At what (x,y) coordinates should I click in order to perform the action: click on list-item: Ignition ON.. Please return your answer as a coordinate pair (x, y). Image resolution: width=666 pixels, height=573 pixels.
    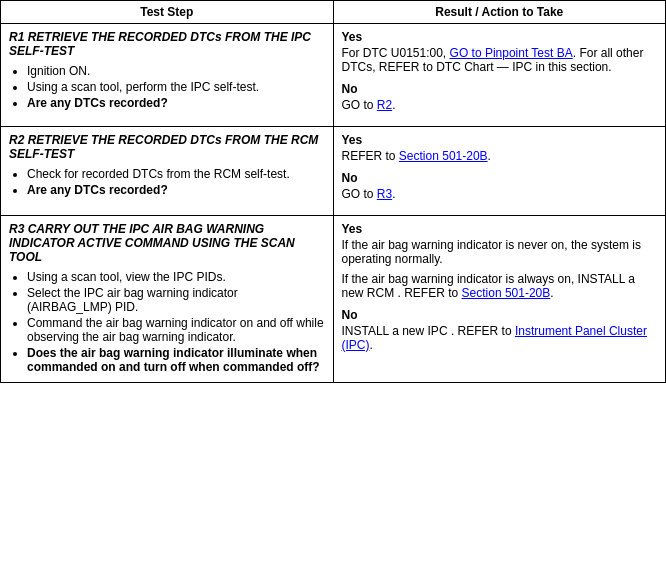
    Looking at the image, I should click on (176, 71).